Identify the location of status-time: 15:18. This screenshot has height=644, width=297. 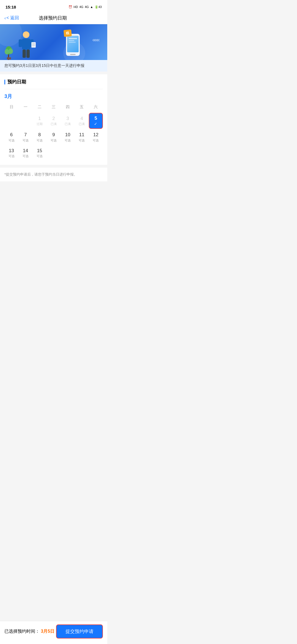
(11, 7).